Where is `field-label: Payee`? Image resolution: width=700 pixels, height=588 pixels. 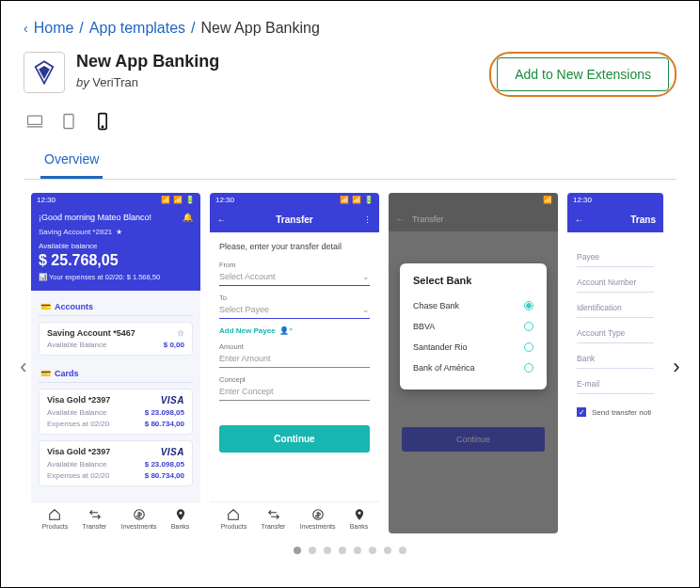 field-label: Payee is located at coordinates (615, 258).